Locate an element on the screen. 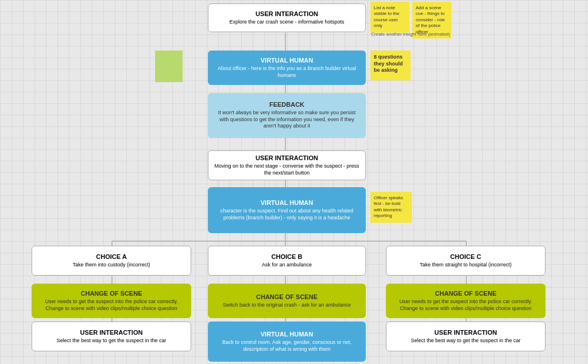 The height and width of the screenshot is (364, 588). choice-b-node: CHOICE B Ask for an ambulance is located at coordinates (287, 261).